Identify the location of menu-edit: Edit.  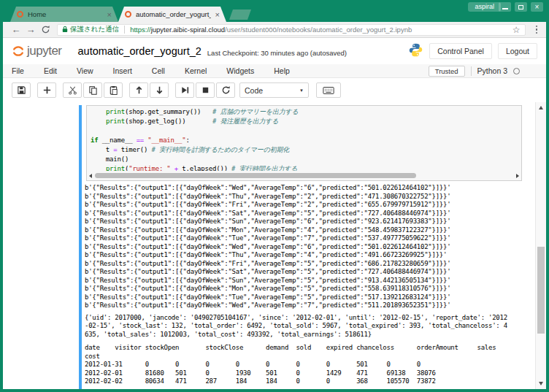
(50, 71).